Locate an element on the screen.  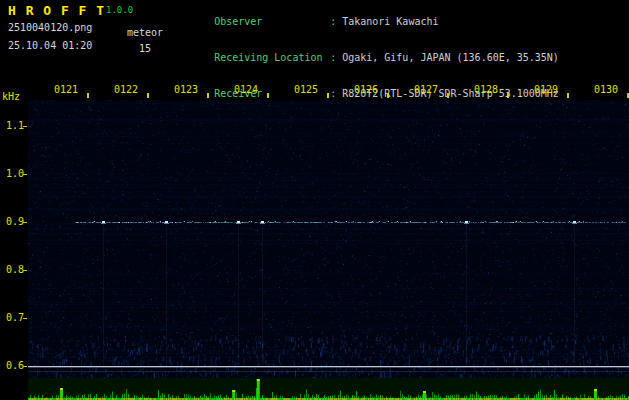
info-label: Receiving Location is located at coordinates (272, 58).